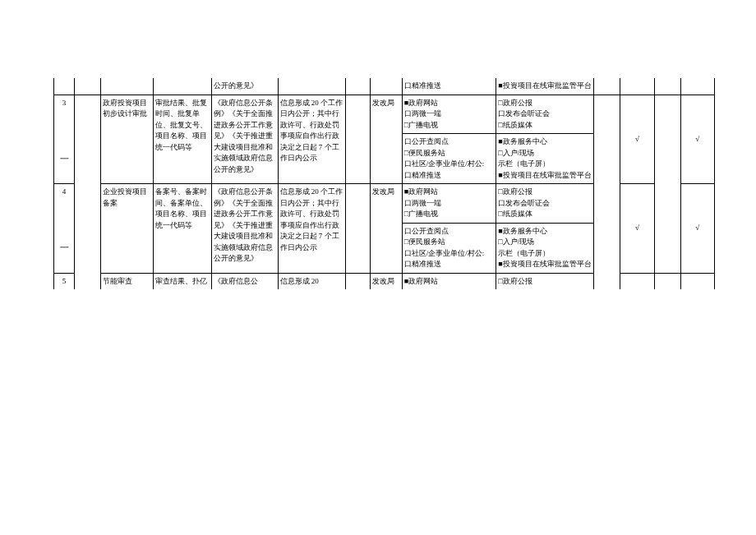 The height and width of the screenshot is (535, 756). Describe the element at coordinates (385, 114) in the screenshot. I see `table-row: 3 政府投资项目初步设计审批 审批结果、批复时间、批复单位、批复文号、项目名称、…` at that location.